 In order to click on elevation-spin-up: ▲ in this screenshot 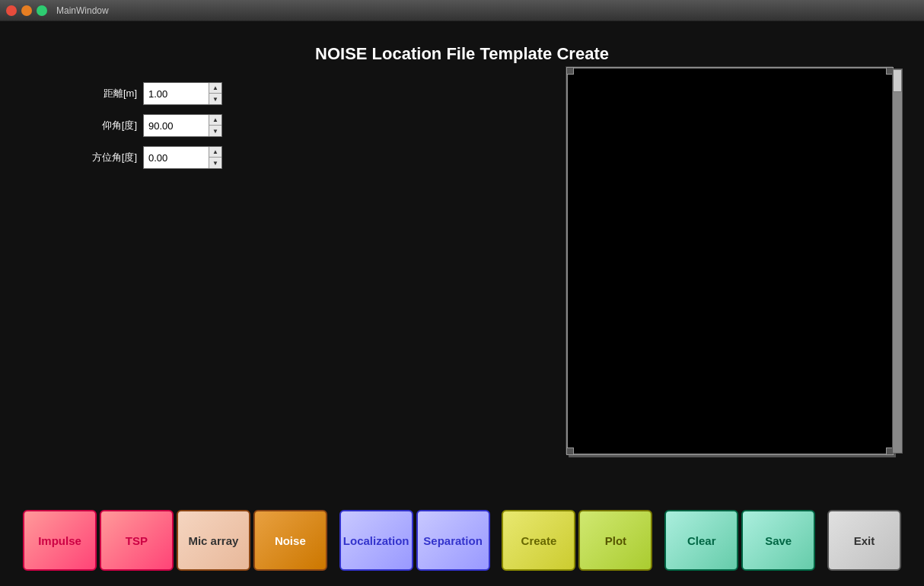, I will do `click(215, 120)`.